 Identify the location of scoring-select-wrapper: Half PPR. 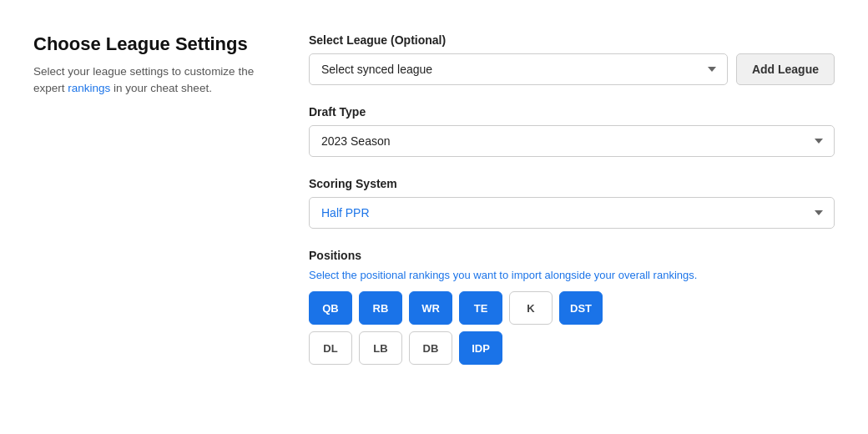
(572, 213).